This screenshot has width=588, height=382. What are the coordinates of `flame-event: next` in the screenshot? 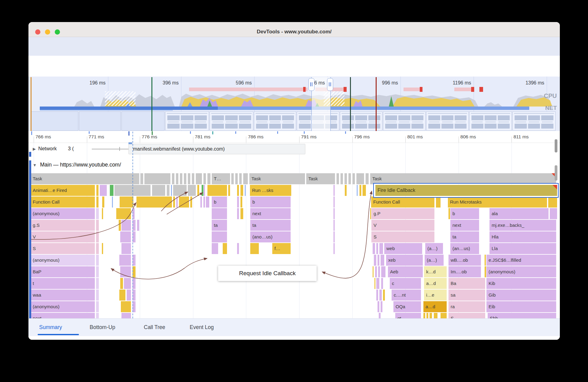 It's located at (465, 225).